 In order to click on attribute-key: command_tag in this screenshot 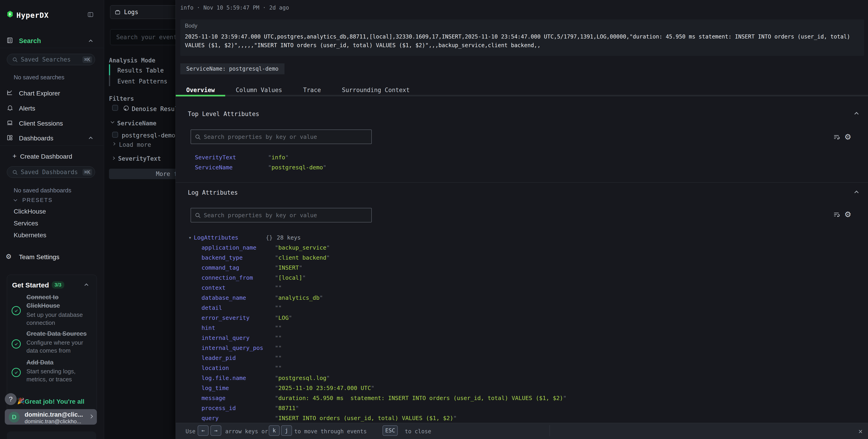, I will do `click(220, 268)`.